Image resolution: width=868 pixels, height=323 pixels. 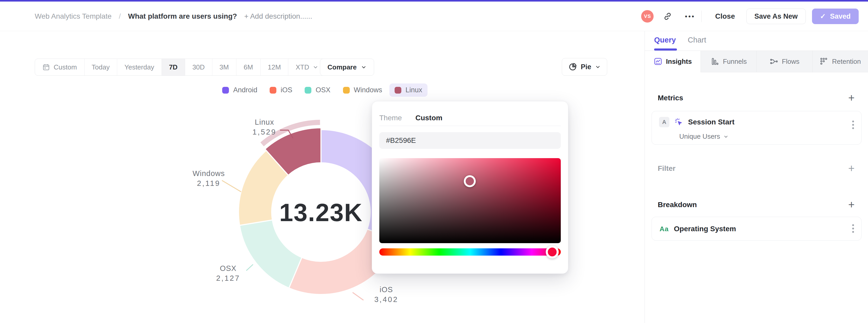 What do you see at coordinates (101, 67) in the screenshot?
I see `range-today: Today` at bounding box center [101, 67].